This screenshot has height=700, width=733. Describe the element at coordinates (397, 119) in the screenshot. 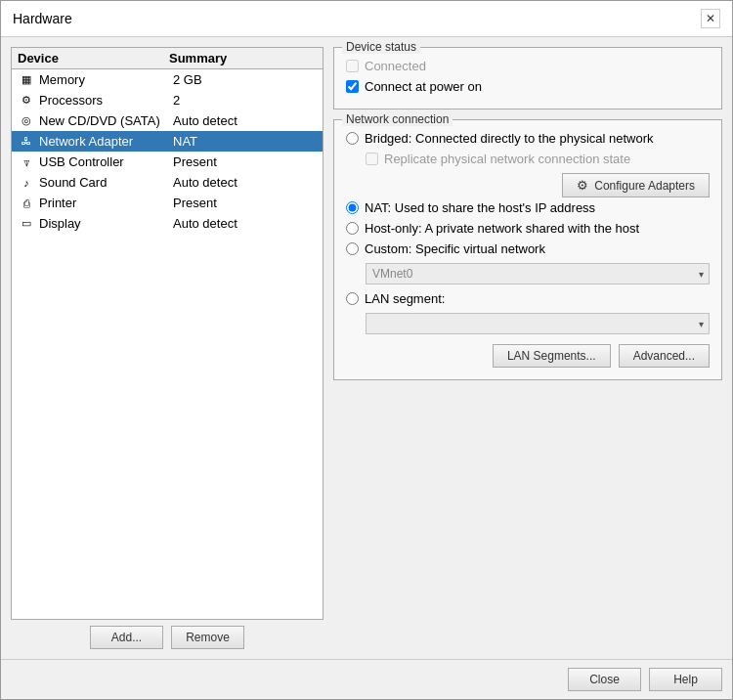

I see `network-connection-label: Network connection` at that location.